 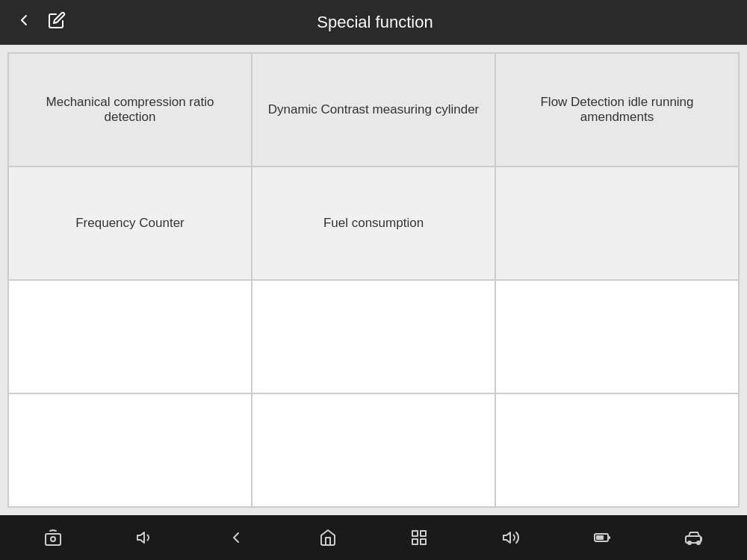 I want to click on cell-5-label: Fuel consumption, so click(x=374, y=223).